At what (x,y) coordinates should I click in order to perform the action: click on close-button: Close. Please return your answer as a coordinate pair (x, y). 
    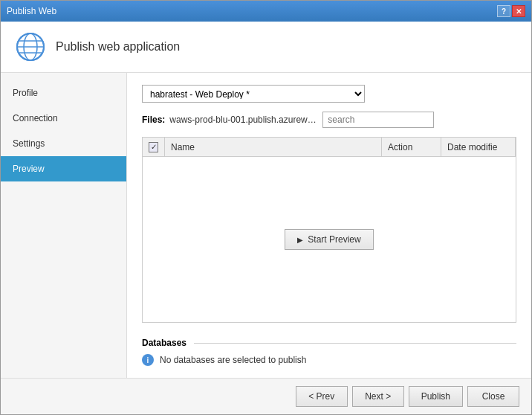
    Looking at the image, I should click on (493, 396).